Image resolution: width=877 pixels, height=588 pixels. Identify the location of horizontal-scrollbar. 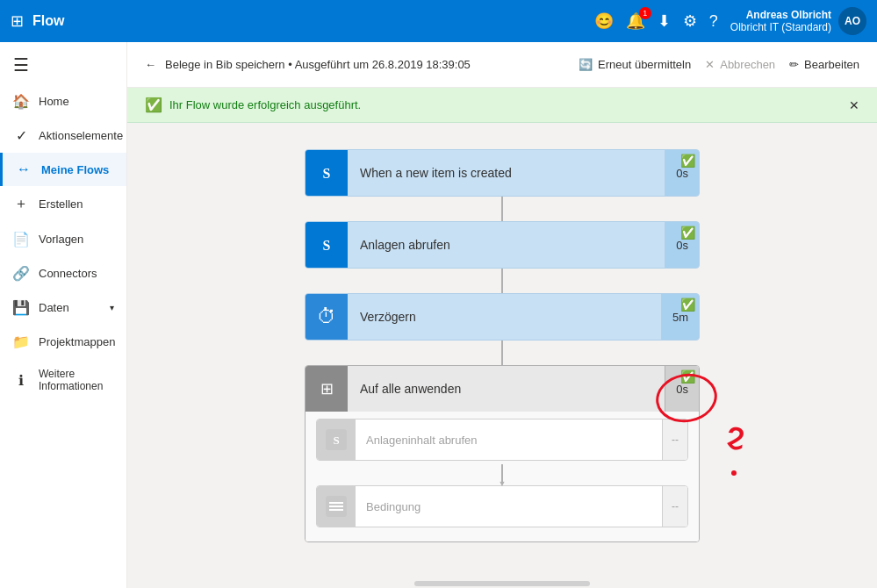
(502, 584).